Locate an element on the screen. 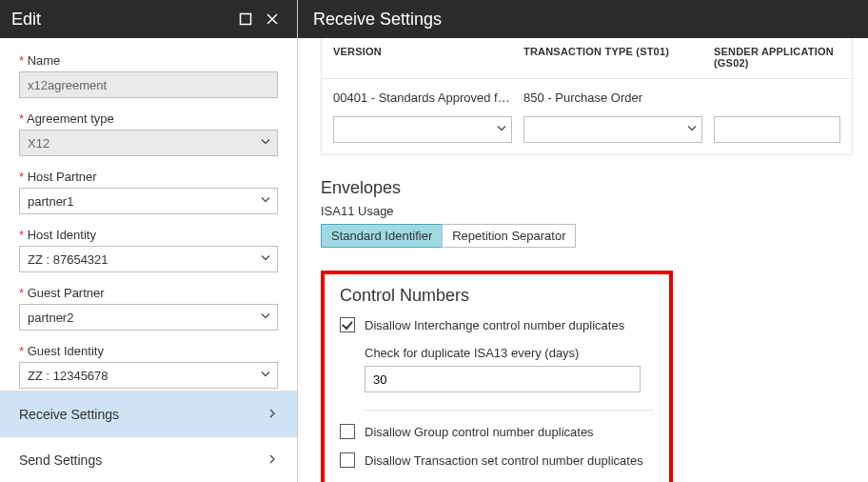 This screenshot has height=482, width=868. name-label: Name is located at coordinates (148, 61).